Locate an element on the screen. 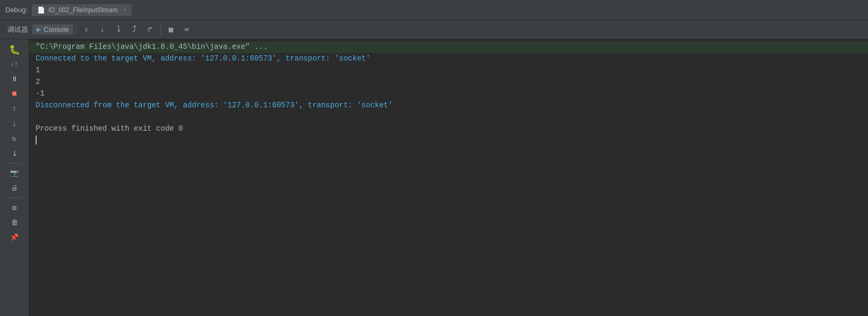 The height and width of the screenshot is (316, 868). console-line-finished-text: Process finished with exit code 0 is located at coordinates (109, 129).